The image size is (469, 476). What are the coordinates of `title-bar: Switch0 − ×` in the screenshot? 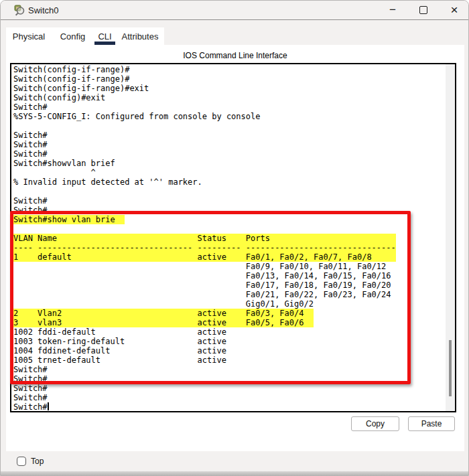 It's located at (234, 11).